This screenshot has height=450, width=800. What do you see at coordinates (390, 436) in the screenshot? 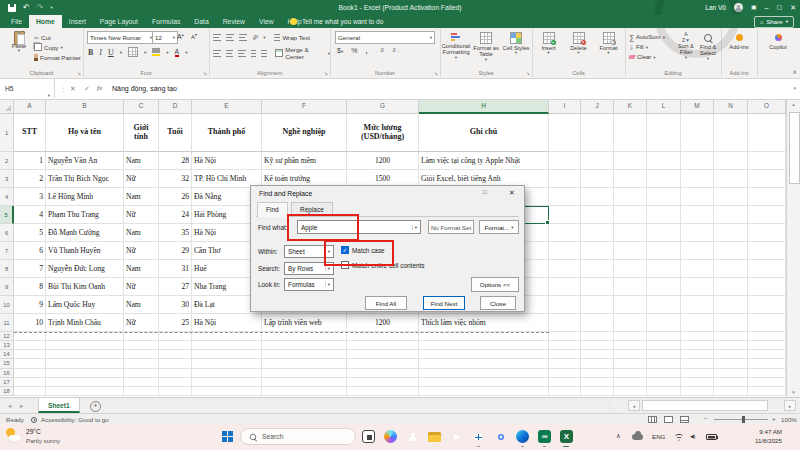
I see `taskbar-copilot-icon` at bounding box center [390, 436].